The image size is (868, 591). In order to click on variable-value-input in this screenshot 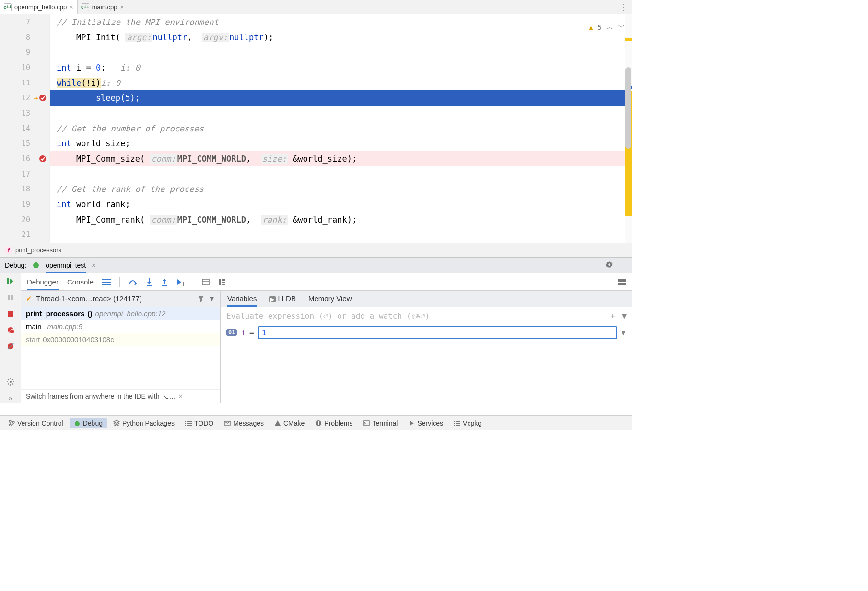, I will do `click(438, 333)`.